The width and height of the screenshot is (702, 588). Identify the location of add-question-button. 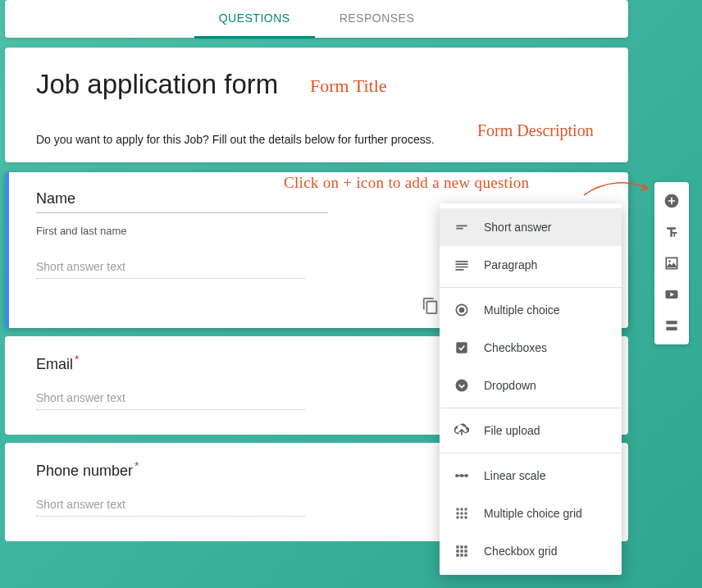
(672, 201).